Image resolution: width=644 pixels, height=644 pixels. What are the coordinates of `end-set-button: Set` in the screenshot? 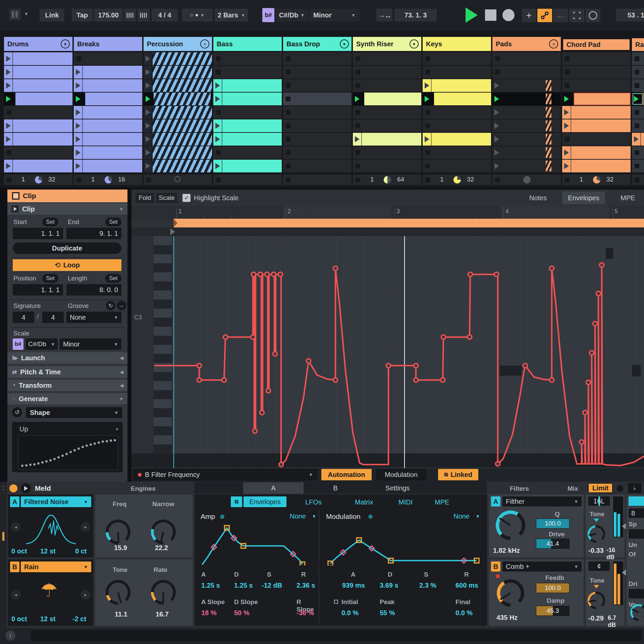 It's located at (113, 222).